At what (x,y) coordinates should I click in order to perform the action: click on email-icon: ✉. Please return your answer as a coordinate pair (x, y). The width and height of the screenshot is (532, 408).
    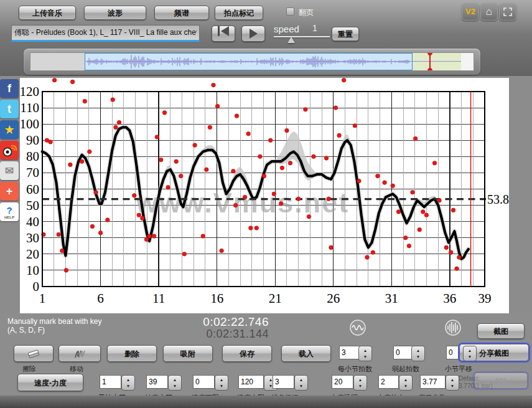
    Looking at the image, I should click on (9, 171).